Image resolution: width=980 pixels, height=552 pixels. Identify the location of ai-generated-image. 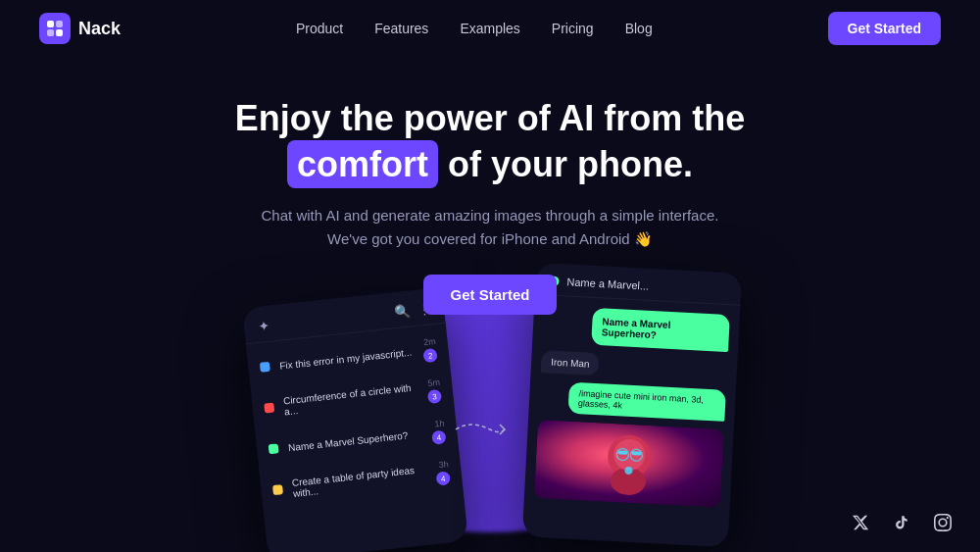
(629, 464).